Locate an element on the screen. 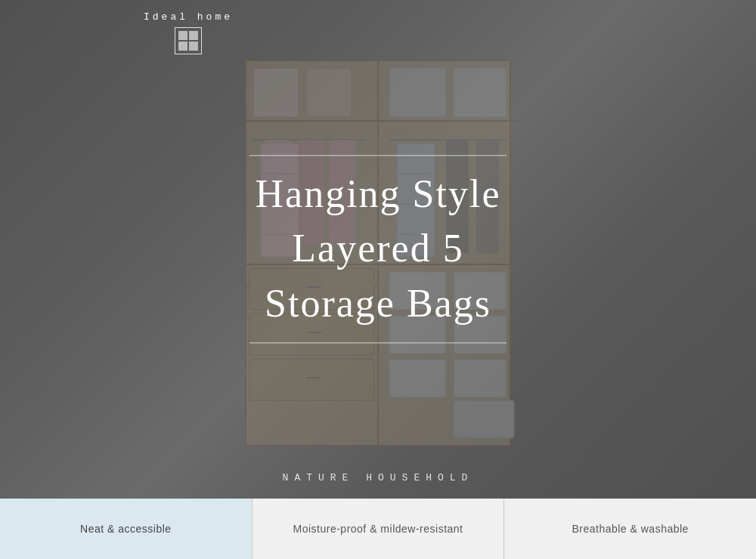 The width and height of the screenshot is (756, 559). hero-title-line1: Hanging Style is located at coordinates (378, 194).